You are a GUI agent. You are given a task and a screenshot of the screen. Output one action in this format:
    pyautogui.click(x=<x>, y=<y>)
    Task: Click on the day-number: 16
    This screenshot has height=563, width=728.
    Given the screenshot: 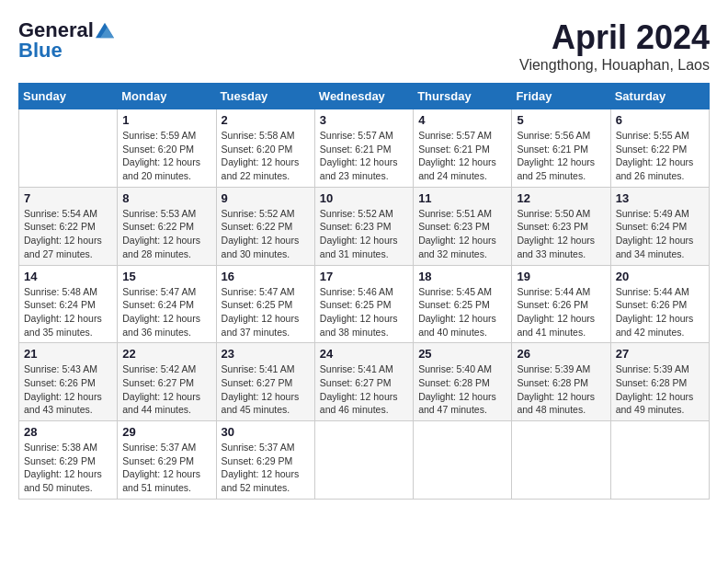 What is the action you would take?
    pyautogui.click(x=266, y=276)
    